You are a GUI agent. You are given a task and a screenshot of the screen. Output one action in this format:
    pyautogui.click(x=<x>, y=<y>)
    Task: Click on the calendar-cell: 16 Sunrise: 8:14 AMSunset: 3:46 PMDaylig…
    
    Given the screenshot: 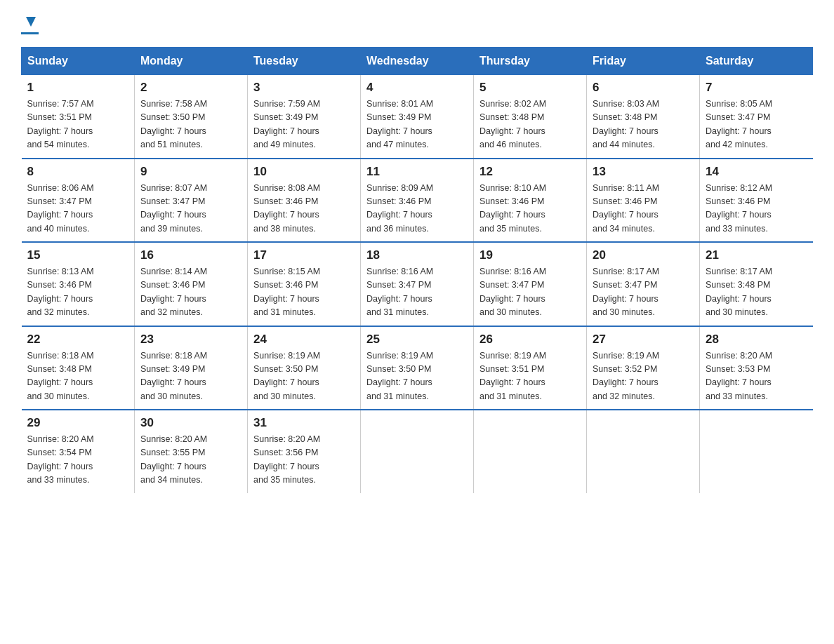 What is the action you would take?
    pyautogui.click(x=191, y=284)
    